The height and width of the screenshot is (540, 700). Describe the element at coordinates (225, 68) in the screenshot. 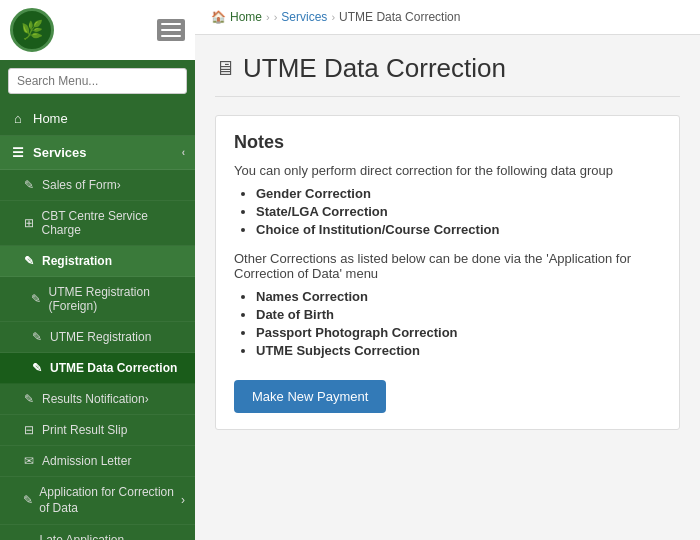

I see `page-title-icon: 🖥` at that location.